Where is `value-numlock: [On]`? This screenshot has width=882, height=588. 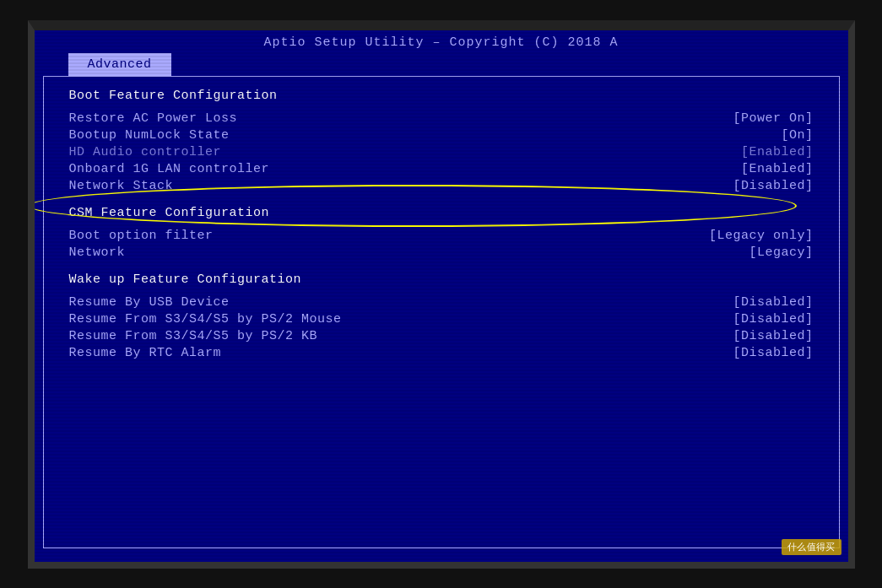
value-numlock: [On] is located at coordinates (797, 135).